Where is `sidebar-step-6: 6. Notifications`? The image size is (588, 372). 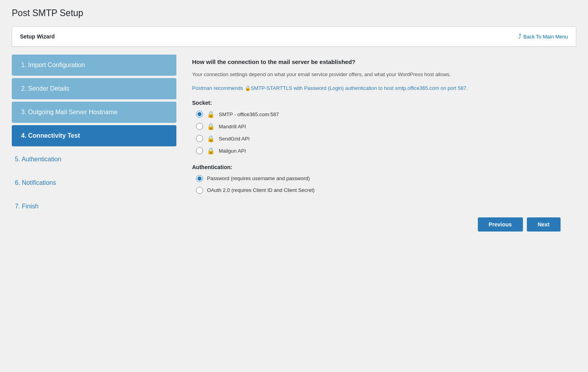 sidebar-step-6: 6. Notifications is located at coordinates (94, 183).